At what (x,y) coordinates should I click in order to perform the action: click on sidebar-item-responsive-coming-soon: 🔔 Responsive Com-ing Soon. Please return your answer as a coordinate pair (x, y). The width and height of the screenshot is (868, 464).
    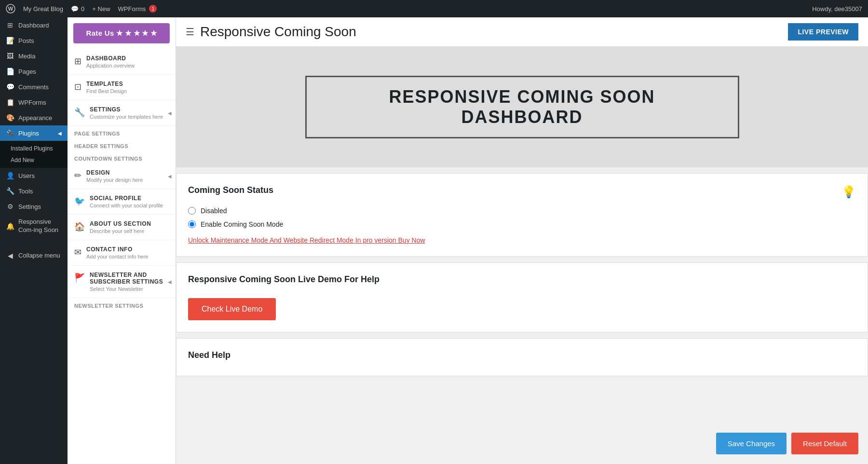
    Looking at the image, I should click on (34, 226).